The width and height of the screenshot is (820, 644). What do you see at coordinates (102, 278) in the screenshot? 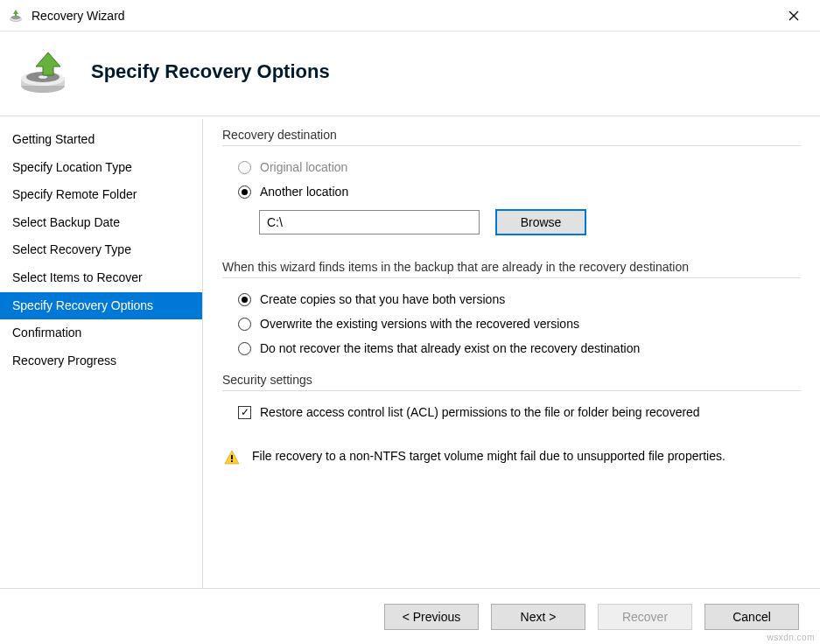
I see `sidebar-item-items-to-recover: Select Items to Recover` at bounding box center [102, 278].